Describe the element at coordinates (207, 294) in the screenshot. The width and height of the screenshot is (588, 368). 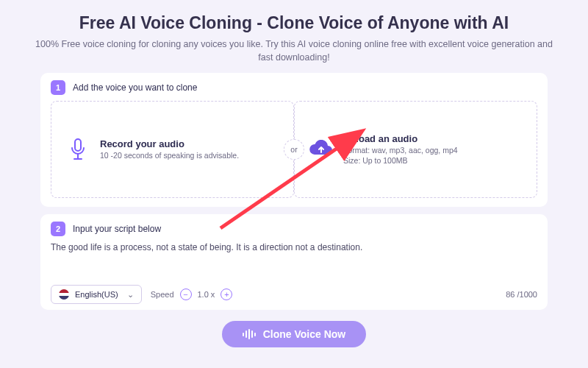
I see `speed-value: 1.0 x` at that location.